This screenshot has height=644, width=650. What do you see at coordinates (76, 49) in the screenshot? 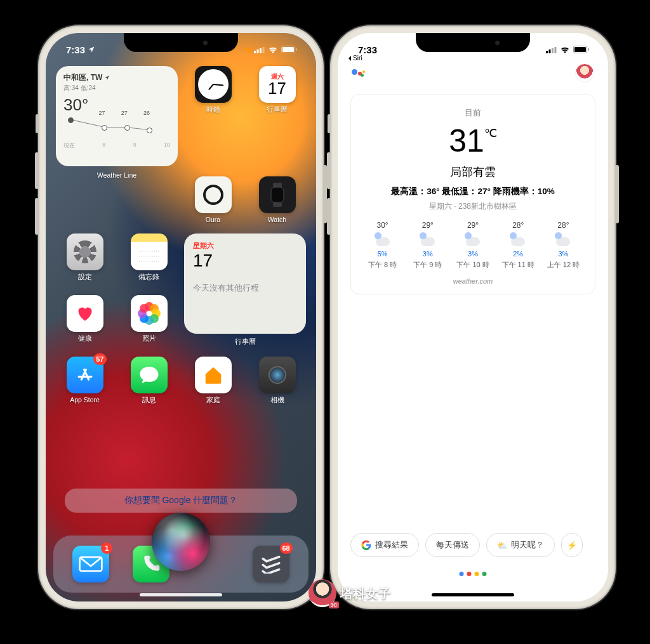
I see `status-time: 7:33` at bounding box center [76, 49].